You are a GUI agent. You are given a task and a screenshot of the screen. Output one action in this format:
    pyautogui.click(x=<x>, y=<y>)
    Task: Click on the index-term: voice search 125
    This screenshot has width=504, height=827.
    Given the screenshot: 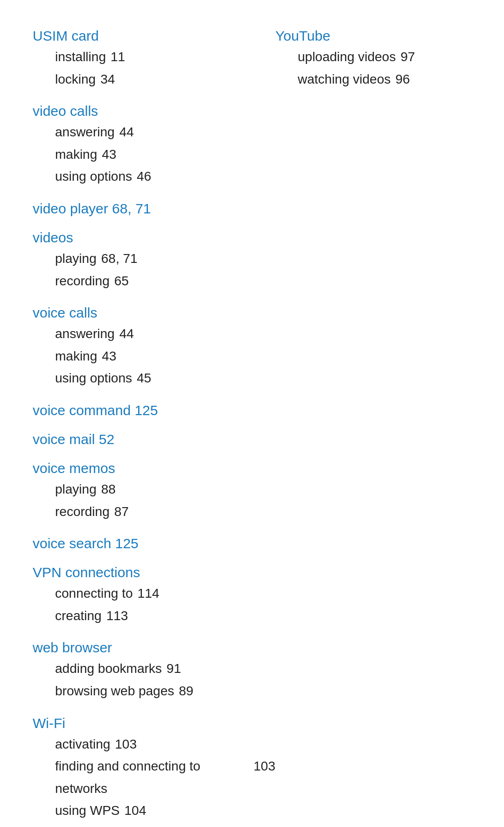 What is the action you would take?
    pyautogui.click(x=154, y=544)
    